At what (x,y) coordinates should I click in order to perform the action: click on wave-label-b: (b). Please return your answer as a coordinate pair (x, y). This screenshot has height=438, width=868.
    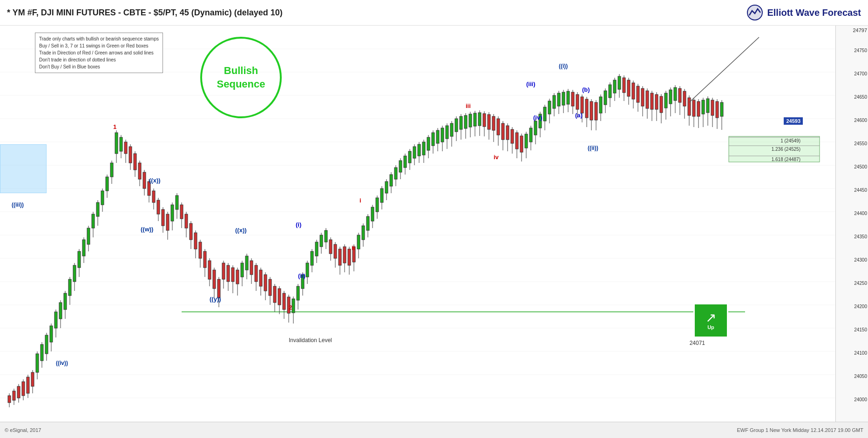
    Looking at the image, I should click on (586, 89).